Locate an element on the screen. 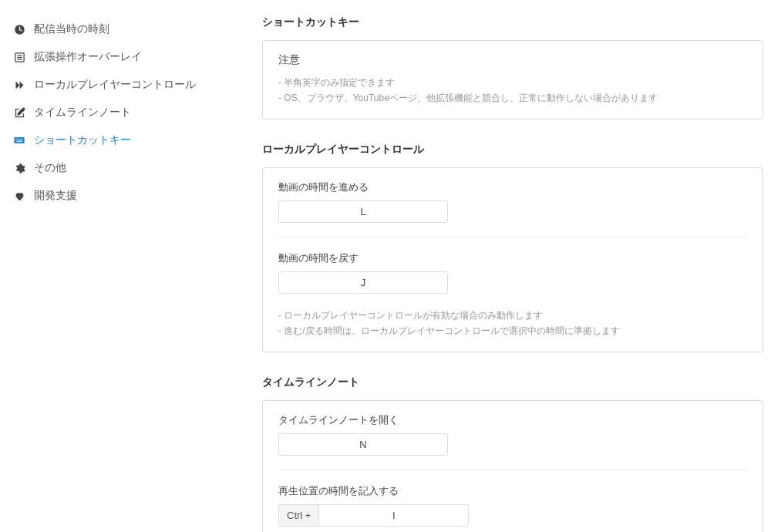  keyboard-icon is located at coordinates (19, 140).